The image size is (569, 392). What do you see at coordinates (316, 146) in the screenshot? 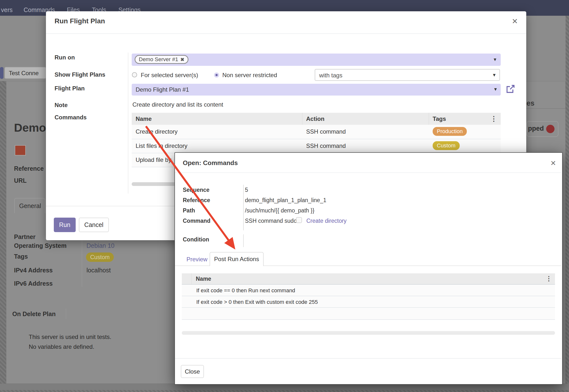
I see `table-row: List files in directory SSH command Cust…` at bounding box center [316, 146].